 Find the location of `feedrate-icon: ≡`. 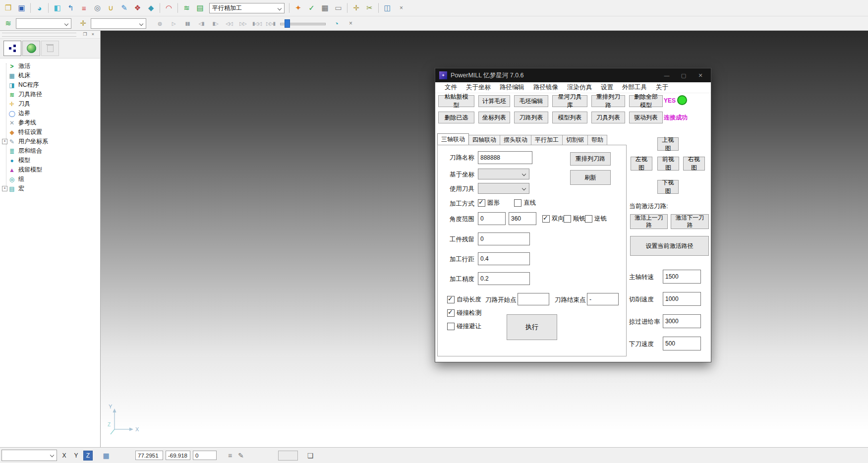

feedrate-icon: ≡ is located at coordinates (84, 8).